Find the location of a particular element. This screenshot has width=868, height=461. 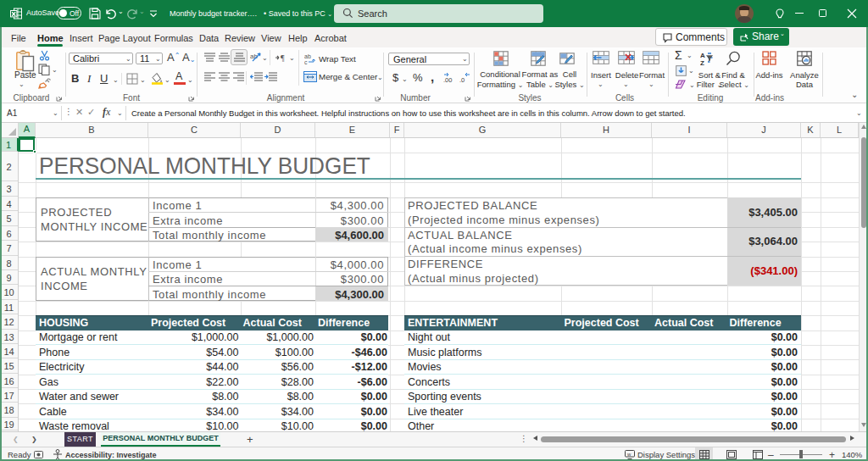

svg-text: c is located at coordinates (306, 62).